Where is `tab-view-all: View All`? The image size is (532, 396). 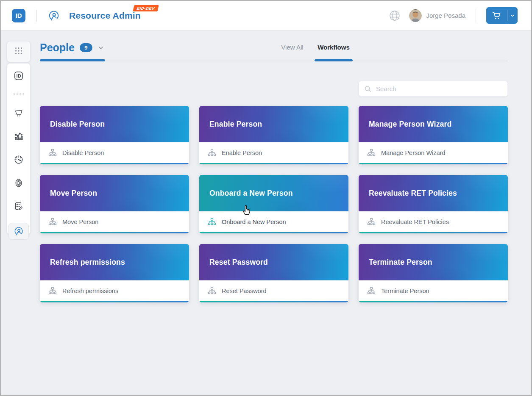
tab-view-all: View All is located at coordinates (292, 47).